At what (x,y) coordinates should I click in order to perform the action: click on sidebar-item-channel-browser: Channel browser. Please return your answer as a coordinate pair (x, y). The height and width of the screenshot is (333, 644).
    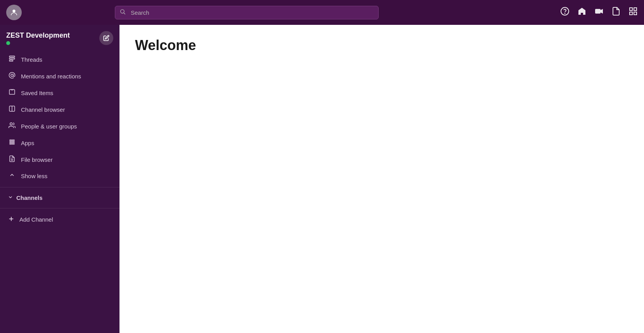
    Looking at the image, I should click on (60, 109).